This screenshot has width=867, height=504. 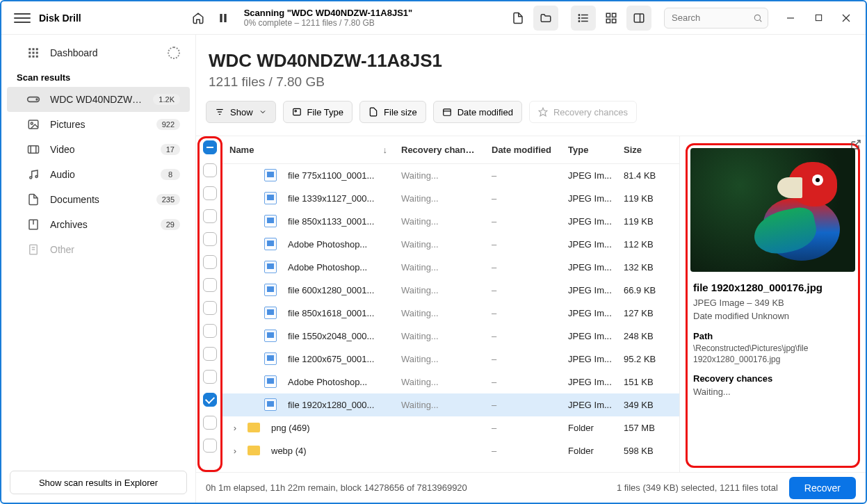 What do you see at coordinates (716, 18) in the screenshot?
I see `search-field` at bounding box center [716, 18].